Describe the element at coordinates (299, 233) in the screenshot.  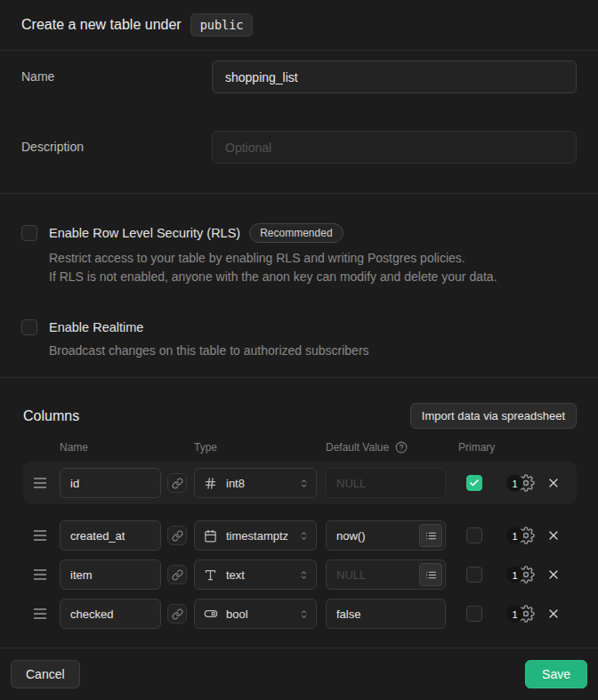
I see `rls-toggle-head: Enable Row Level Security (RLS) Recommen…` at that location.